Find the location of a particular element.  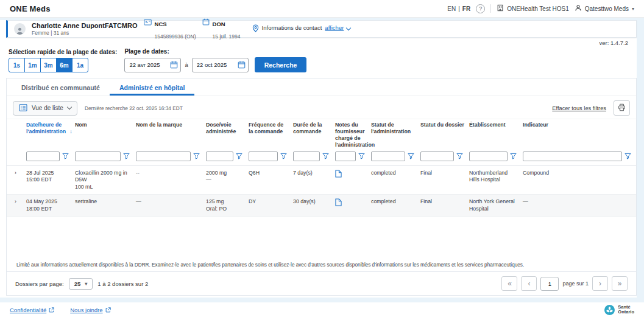

quick-range-1a: 1a is located at coordinates (80, 65).